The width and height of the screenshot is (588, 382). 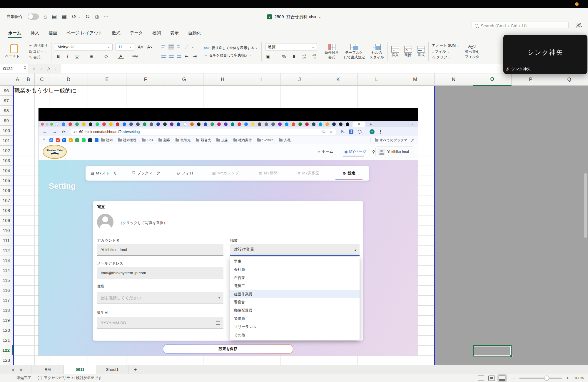 What do you see at coordinates (146, 80) in the screenshot?
I see `column-header-F: F` at bounding box center [146, 80].